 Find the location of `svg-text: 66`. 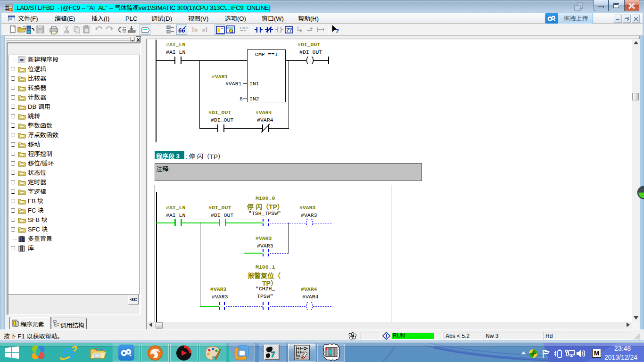

svg-text: 66 is located at coordinates (182, 30).